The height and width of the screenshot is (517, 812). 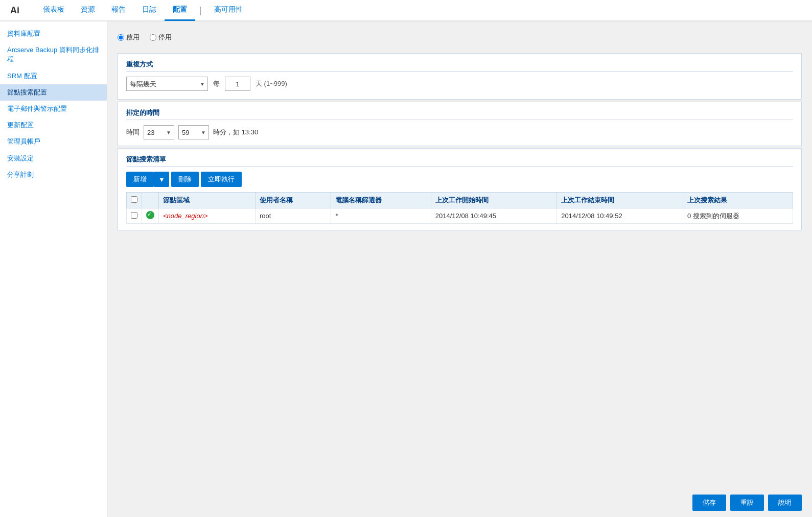 What do you see at coordinates (134, 200) in the screenshot?
I see `col-header-checkbox` at bounding box center [134, 200].